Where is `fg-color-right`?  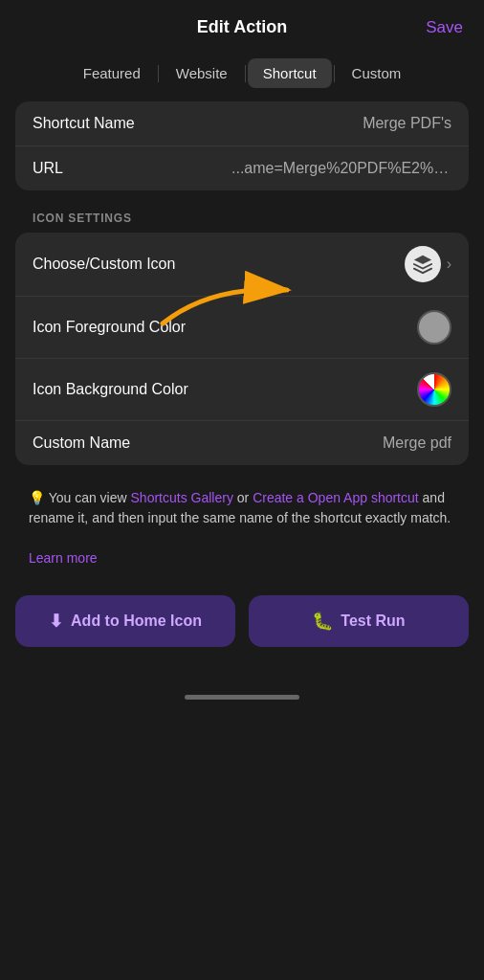
fg-color-right is located at coordinates (434, 327).